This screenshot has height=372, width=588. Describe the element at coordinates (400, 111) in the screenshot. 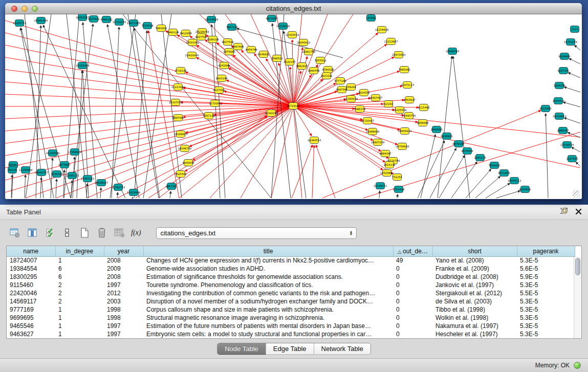

I see `graph-node: 10025458` at that location.